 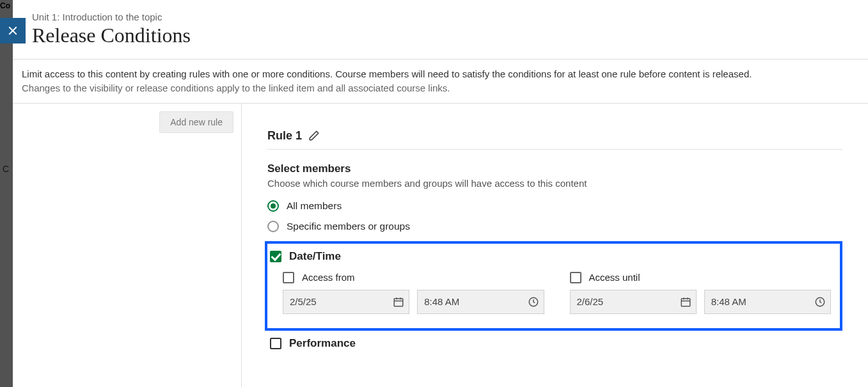 What do you see at coordinates (701, 293) in the screenshot?
I see `access-until-column: Access until` at bounding box center [701, 293].